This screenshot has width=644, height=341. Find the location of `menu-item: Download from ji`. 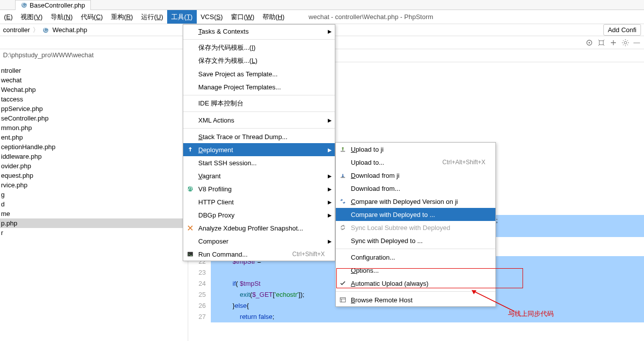

menu-item: Download from ji is located at coordinates (416, 175).